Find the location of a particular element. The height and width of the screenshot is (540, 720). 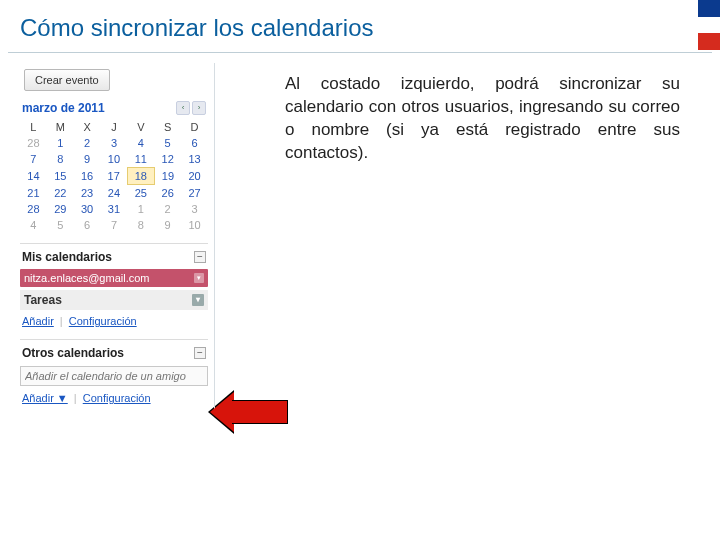

calendar-day: 29 is located at coordinates (60, 209).